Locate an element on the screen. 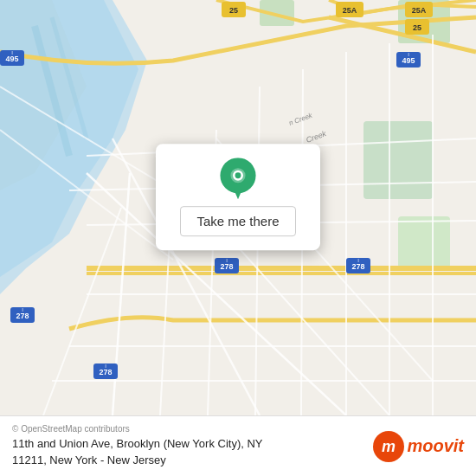  info-bar: © OpenStreetMap contributors 11th and Un… is located at coordinates (238, 446).